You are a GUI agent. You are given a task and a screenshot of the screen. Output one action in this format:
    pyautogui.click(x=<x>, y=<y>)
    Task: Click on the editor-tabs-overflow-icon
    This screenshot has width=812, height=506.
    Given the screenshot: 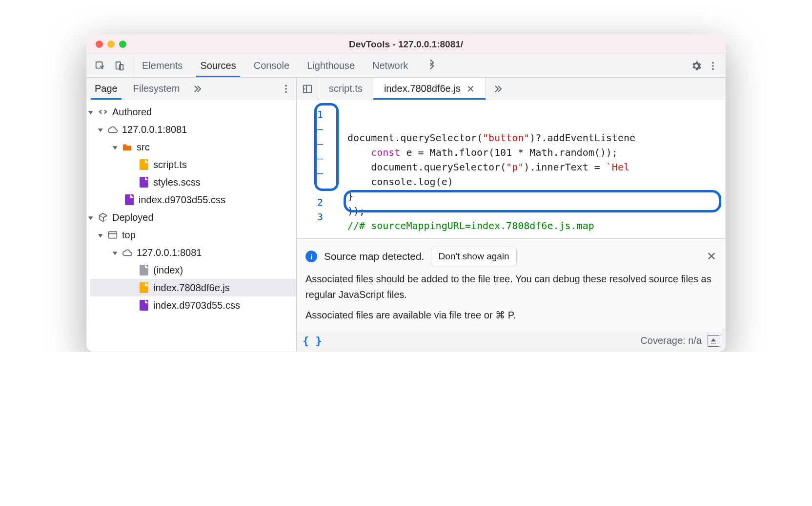 What is the action you would take?
    pyautogui.click(x=498, y=89)
    